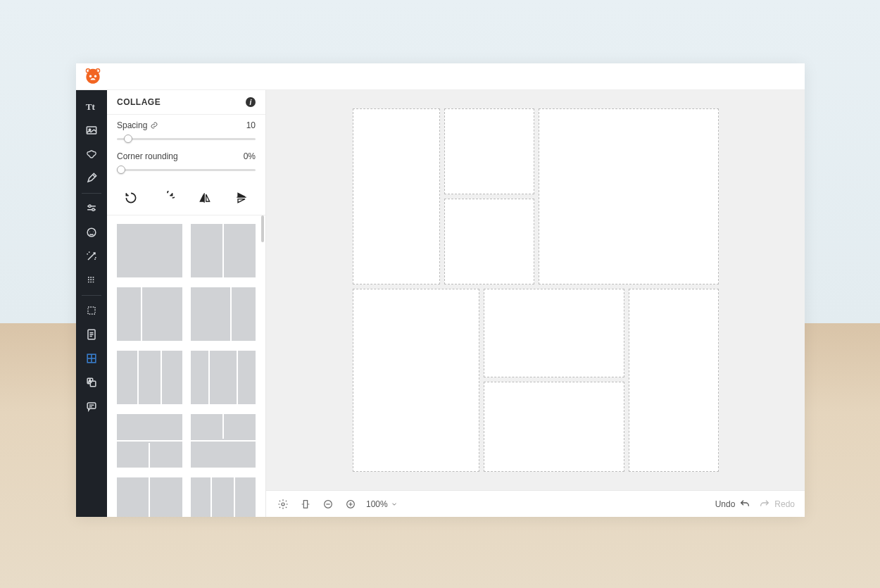  What do you see at coordinates (186, 139) in the screenshot?
I see `spacing-slider` at bounding box center [186, 139].